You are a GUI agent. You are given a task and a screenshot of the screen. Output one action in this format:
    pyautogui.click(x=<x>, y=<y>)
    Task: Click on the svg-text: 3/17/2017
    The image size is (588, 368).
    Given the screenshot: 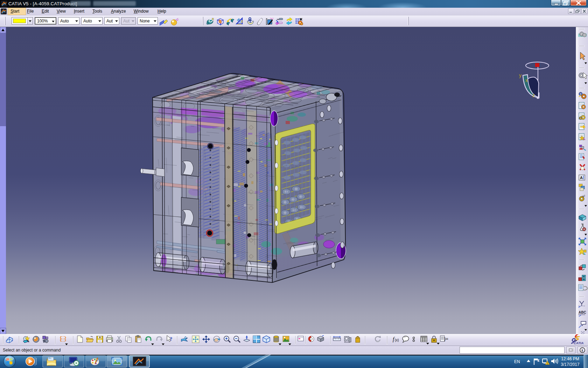 What is the action you would take?
    pyautogui.click(x=570, y=364)
    